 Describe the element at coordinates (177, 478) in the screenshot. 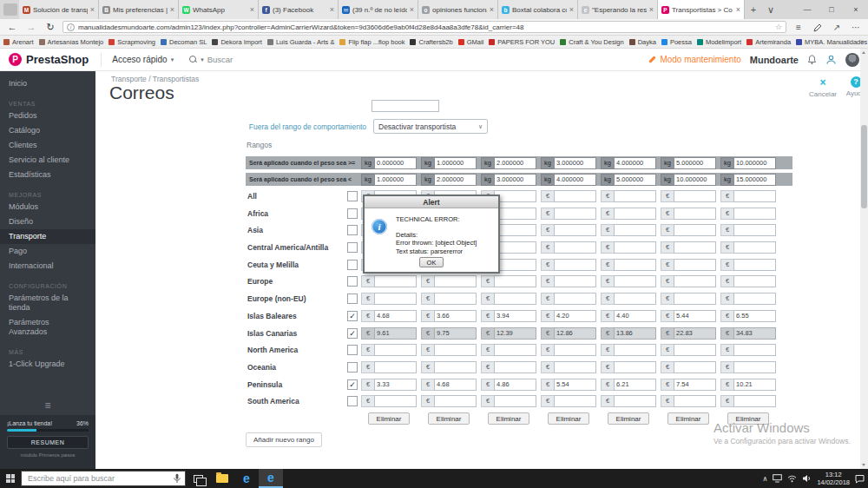

I see `microphone-icon` at that location.